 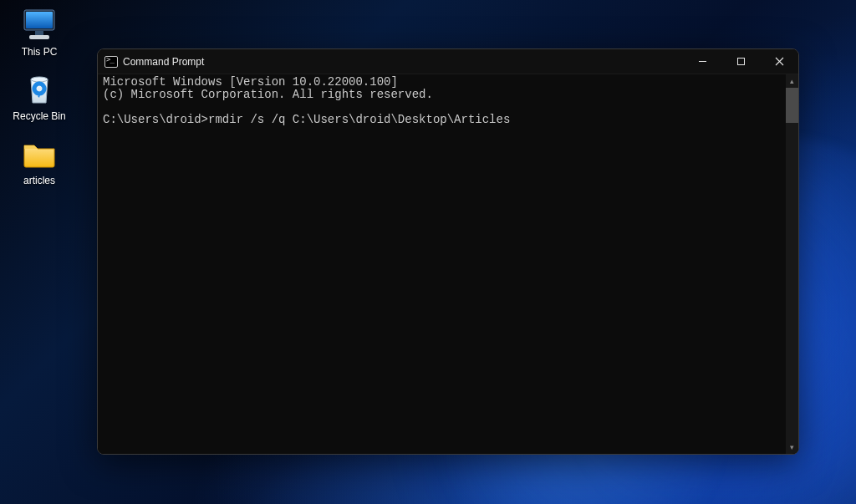 I want to click on desktop-icon-articles: articles, so click(x=39, y=160).